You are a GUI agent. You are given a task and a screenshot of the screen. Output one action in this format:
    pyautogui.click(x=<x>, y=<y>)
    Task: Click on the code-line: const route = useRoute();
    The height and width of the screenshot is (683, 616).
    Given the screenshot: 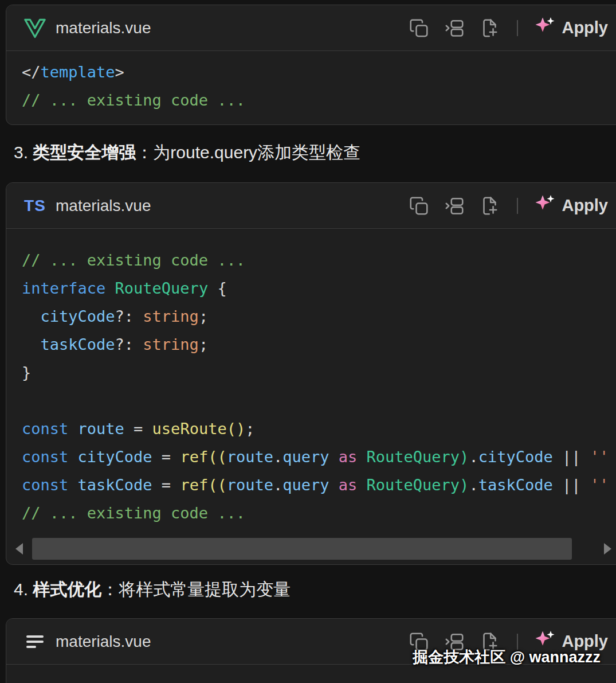 What is the action you would take?
    pyautogui.click(x=319, y=429)
    